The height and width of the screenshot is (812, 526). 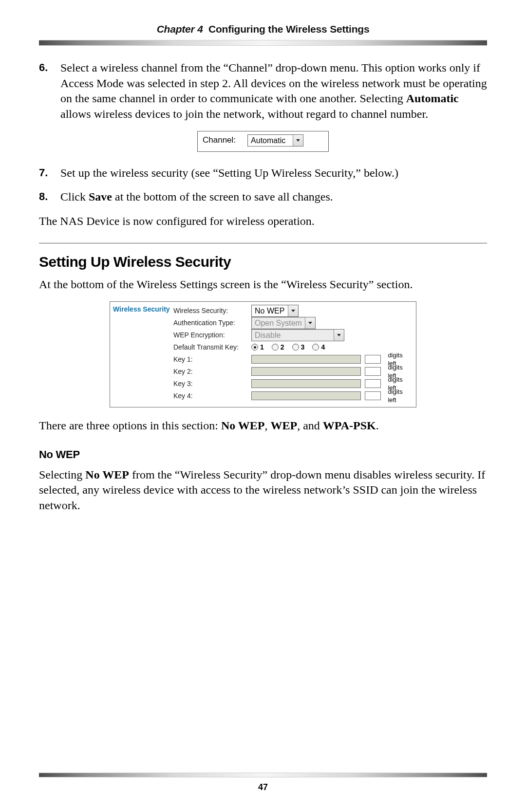 I want to click on dropdown-value: No WEP, so click(x=270, y=311).